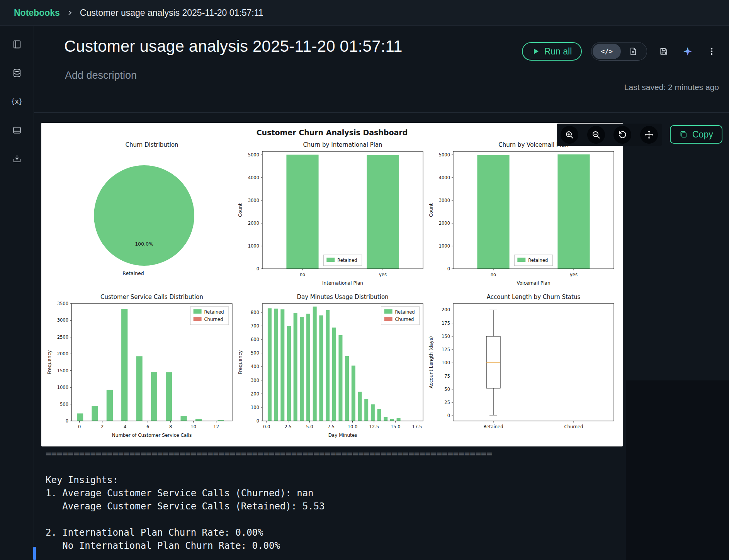 Image resolution: width=729 pixels, height=560 pixels. Describe the element at coordinates (552, 51) in the screenshot. I see `run-all-button: Run all` at that location.